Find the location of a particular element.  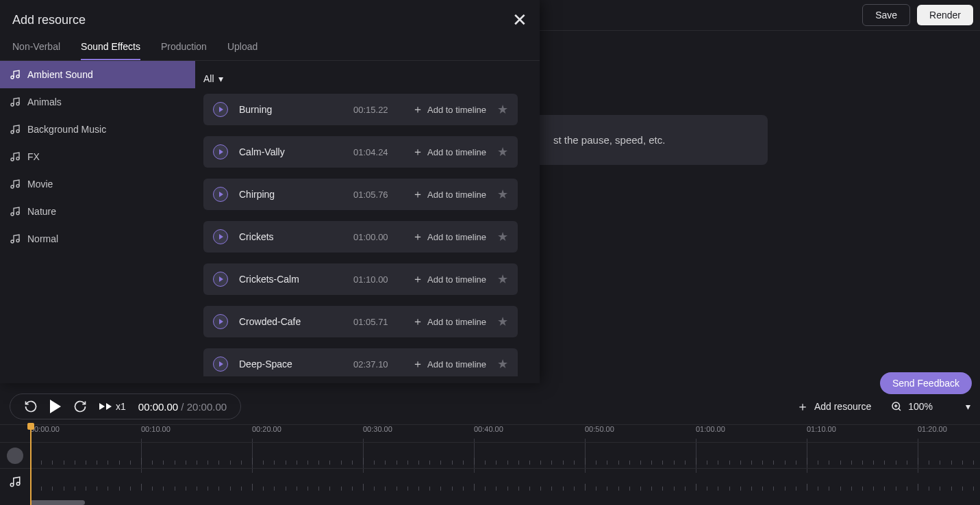

sidebar-item-nature: Nature is located at coordinates (97, 211).